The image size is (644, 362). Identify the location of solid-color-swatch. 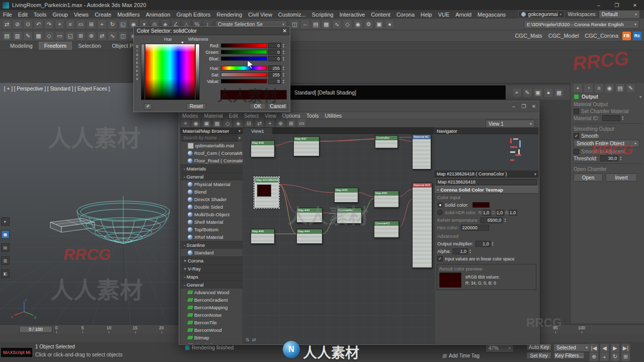
(481, 205).